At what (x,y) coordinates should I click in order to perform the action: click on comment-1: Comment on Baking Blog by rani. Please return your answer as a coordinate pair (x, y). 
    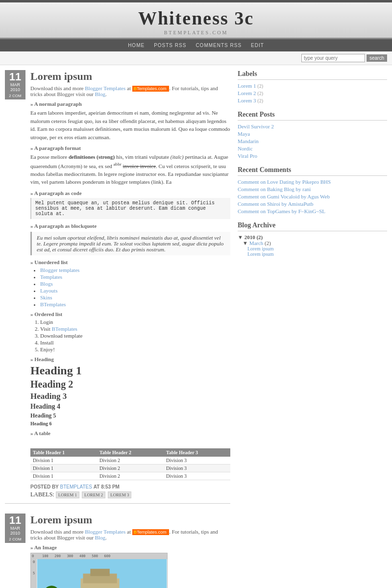
    Looking at the image, I should click on (274, 189).